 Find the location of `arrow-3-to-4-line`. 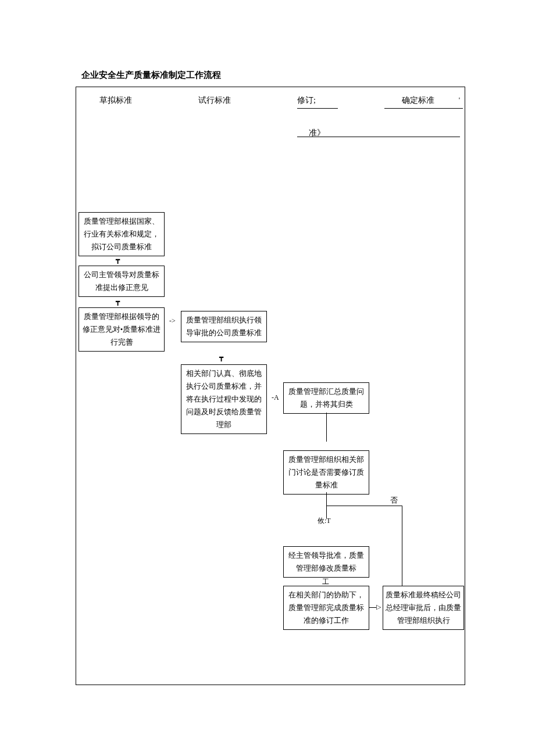

arrow-3-to-4-line is located at coordinates (373, 608).